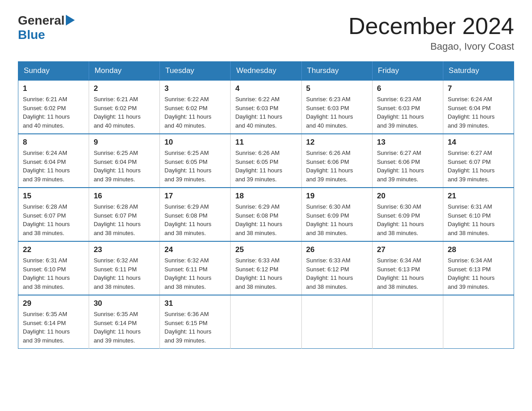  What do you see at coordinates (117, 274) in the screenshot?
I see `day-info: Sunrise: 6:32 AMSunset: 6:11 PMDaylight:…` at bounding box center [117, 274].